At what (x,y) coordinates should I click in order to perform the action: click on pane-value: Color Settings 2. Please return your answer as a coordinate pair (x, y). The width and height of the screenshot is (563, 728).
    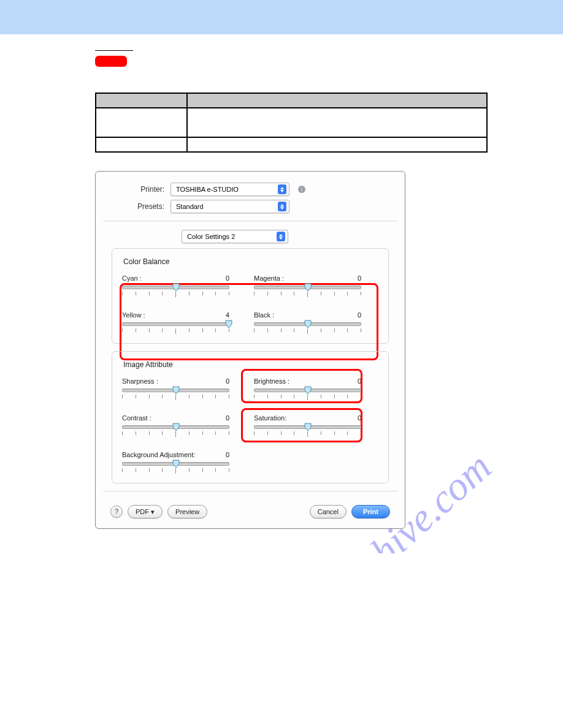
    Looking at the image, I should click on (211, 237).